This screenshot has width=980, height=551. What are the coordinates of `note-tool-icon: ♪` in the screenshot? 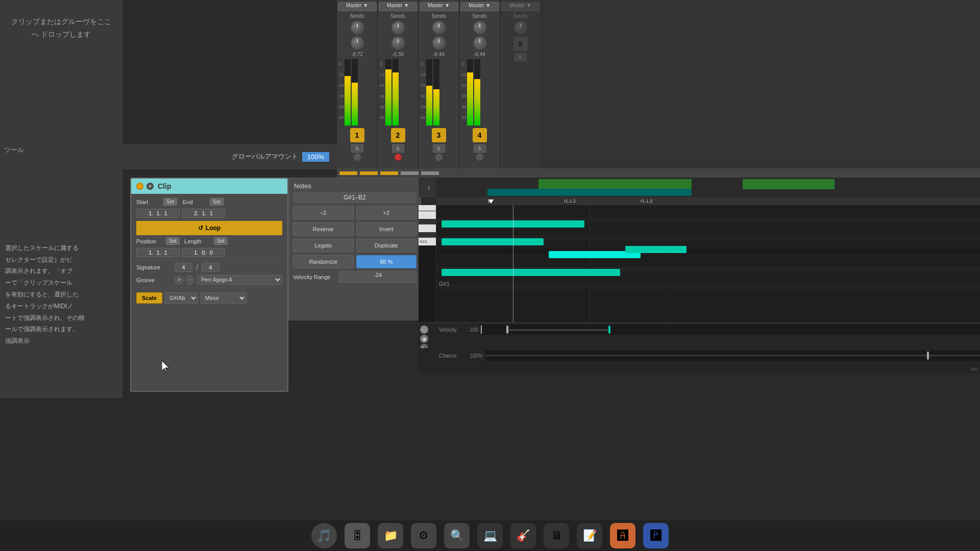 It's located at (429, 187).